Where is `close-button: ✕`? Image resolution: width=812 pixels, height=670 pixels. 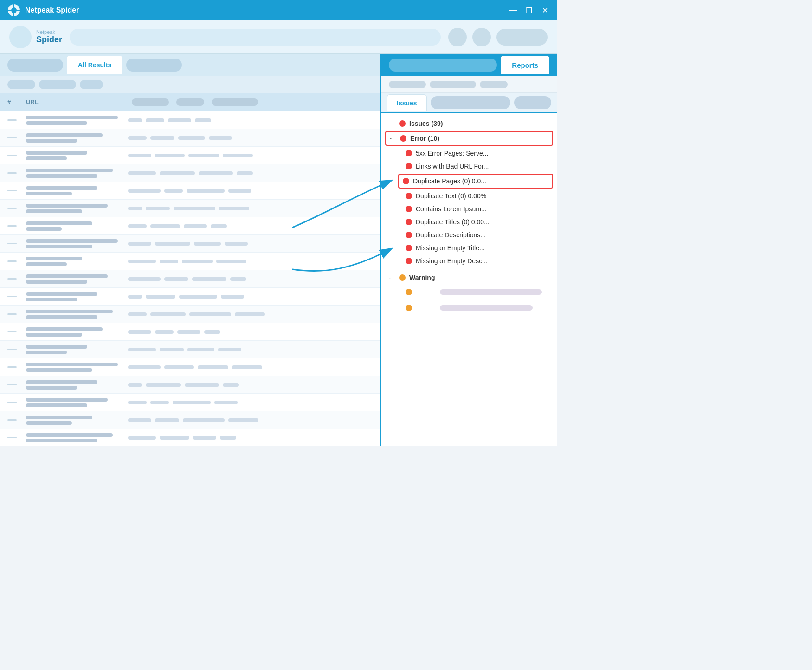
close-button: ✕ is located at coordinates (545, 10).